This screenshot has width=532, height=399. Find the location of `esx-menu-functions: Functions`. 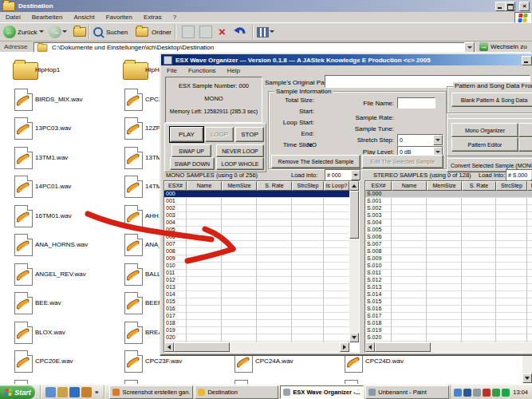

esx-menu-functions: Functions is located at coordinates (203, 70).